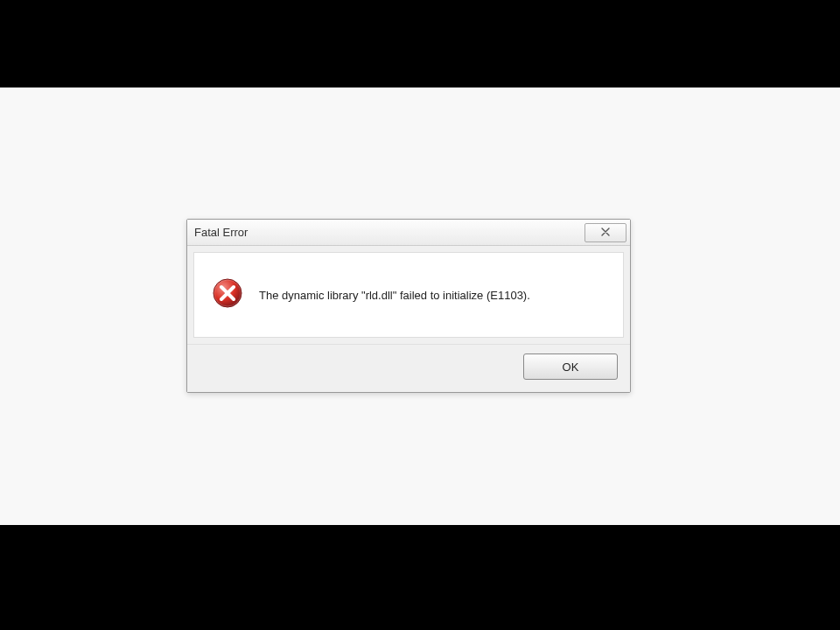 This screenshot has height=630, width=840. Describe the element at coordinates (570, 368) in the screenshot. I see `ok-button-label: OK` at that location.